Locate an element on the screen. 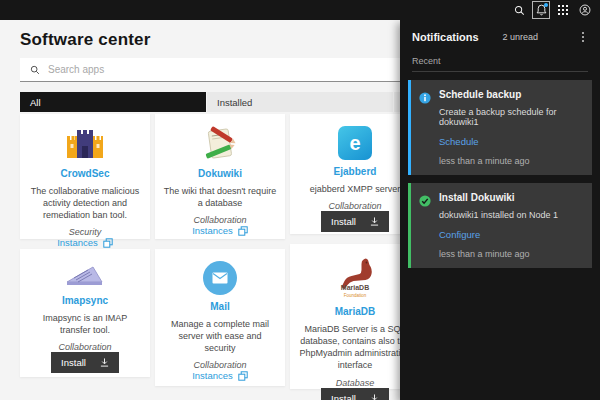 This screenshot has height=400, width=600. notifications-bell-icon is located at coordinates (541, 10).